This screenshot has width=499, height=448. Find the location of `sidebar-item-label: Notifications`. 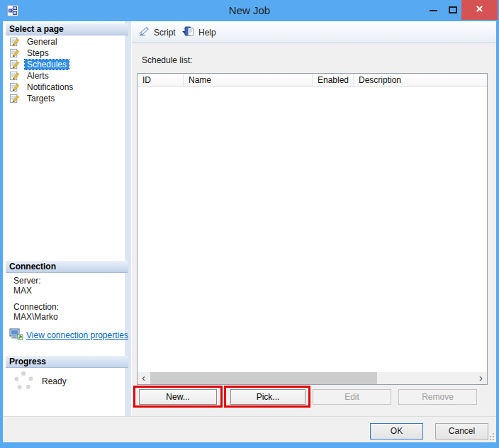

sidebar-item-label: Notifications is located at coordinates (50, 87).